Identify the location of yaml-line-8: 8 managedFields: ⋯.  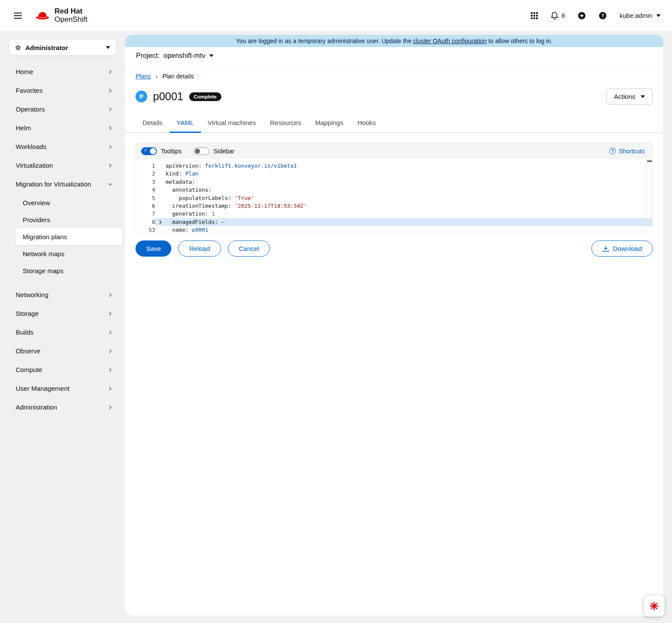
(394, 222).